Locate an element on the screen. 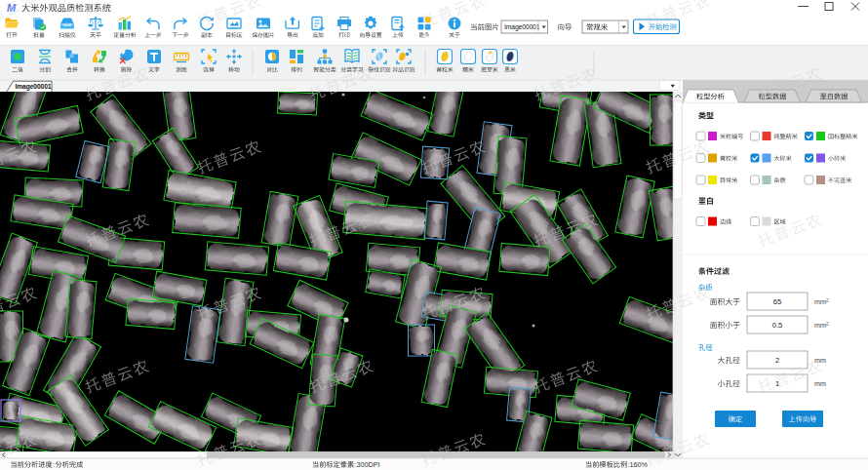  svg-text: :160% is located at coordinates (638, 464).